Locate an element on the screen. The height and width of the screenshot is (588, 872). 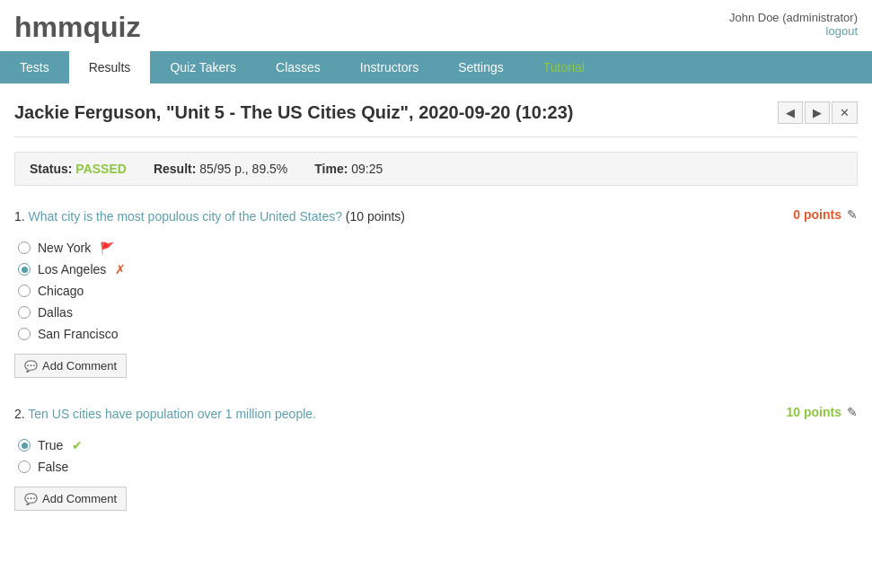
question-2-header: 2. Ten US cities have population over 1 … is located at coordinates (436, 415).